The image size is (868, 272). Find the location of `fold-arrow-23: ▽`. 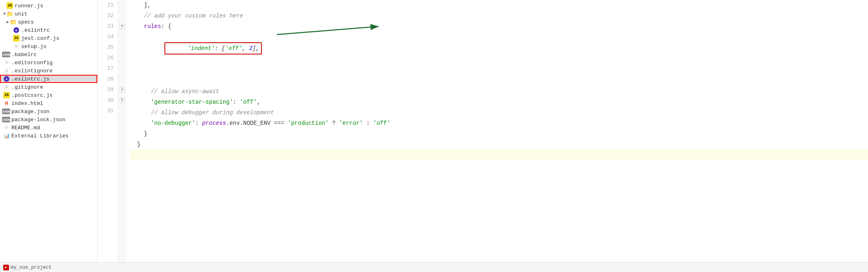

fold-arrow-23: ▽ is located at coordinates (122, 26).